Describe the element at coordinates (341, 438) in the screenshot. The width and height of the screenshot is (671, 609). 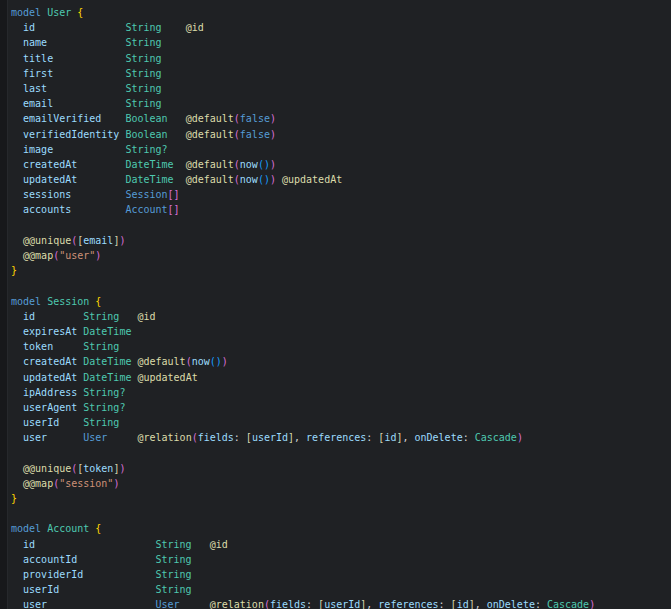
I see `code-line: user User @relation(fields: [userId], re…` at that location.